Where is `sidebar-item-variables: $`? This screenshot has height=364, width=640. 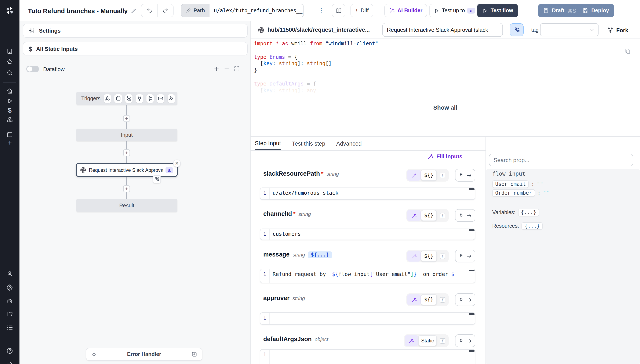 sidebar-item-variables: $ is located at coordinates (10, 110).